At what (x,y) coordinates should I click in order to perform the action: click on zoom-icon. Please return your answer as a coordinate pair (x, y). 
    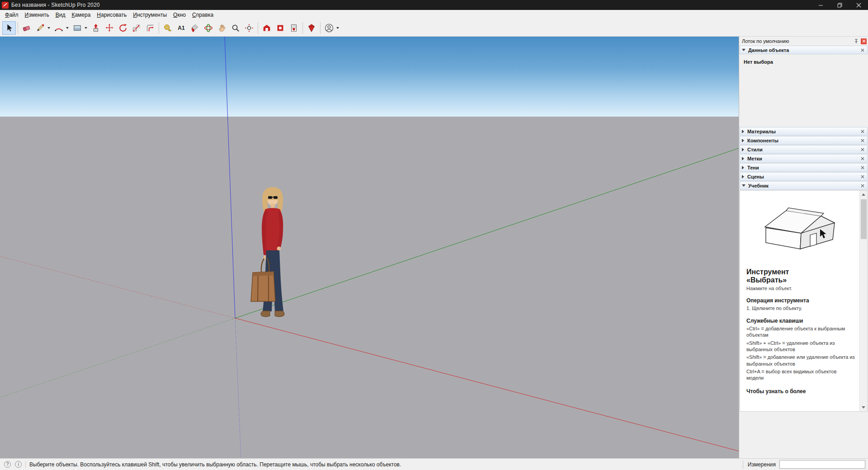
    Looking at the image, I should click on (236, 28).